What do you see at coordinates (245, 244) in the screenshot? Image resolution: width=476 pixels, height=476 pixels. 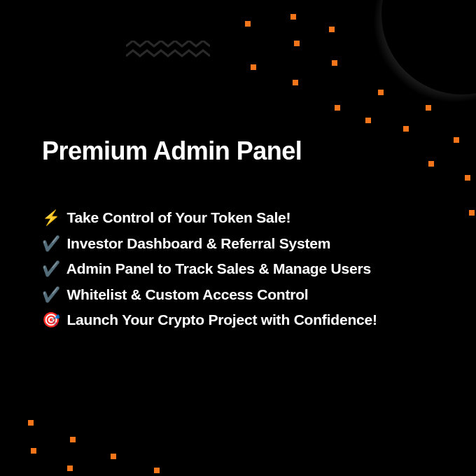 I see `feature-item: ✔️ Investor Dashboard & Referral System` at bounding box center [245, 244].